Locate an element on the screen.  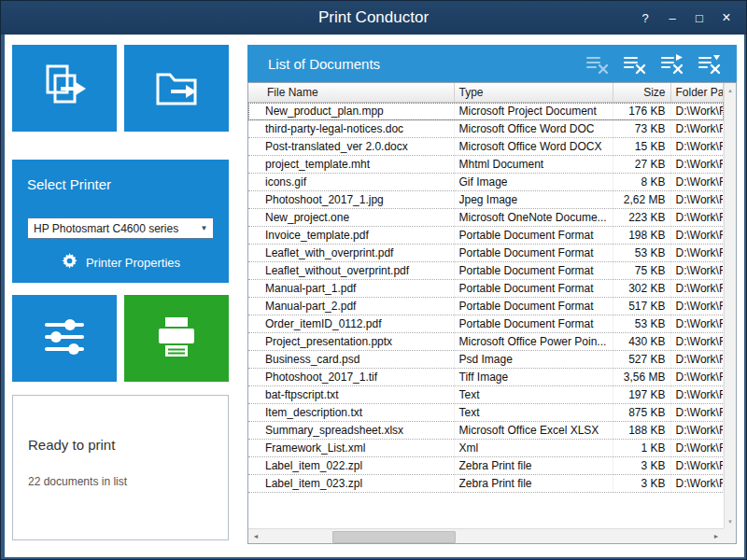
add-files-button is located at coordinates (64, 88).